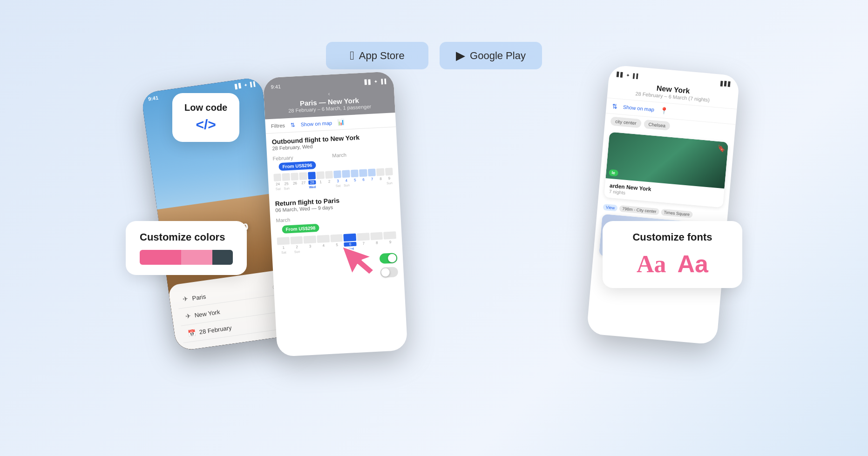 Image resolution: width=868 pixels, height=456 pixels. Describe the element at coordinates (335, 202) in the screenshot. I see `return-section: Return flight to Paris 06 March, Wed — 9…` at that location.